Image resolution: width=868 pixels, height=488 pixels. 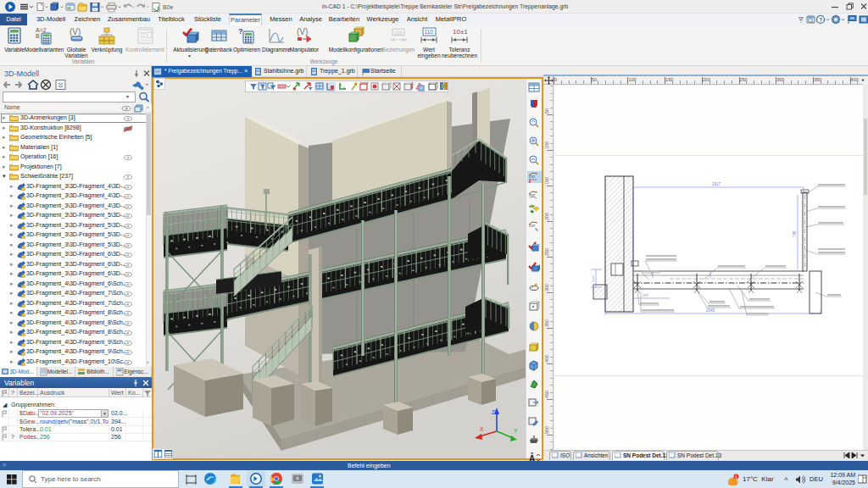 I want to click on svg-text: 450, so click(x=547, y=395).